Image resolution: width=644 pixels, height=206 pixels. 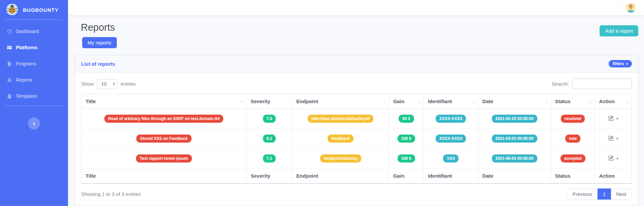 What do you see at coordinates (631, 8) in the screenshot?
I see `user-avatar` at bounding box center [631, 8].